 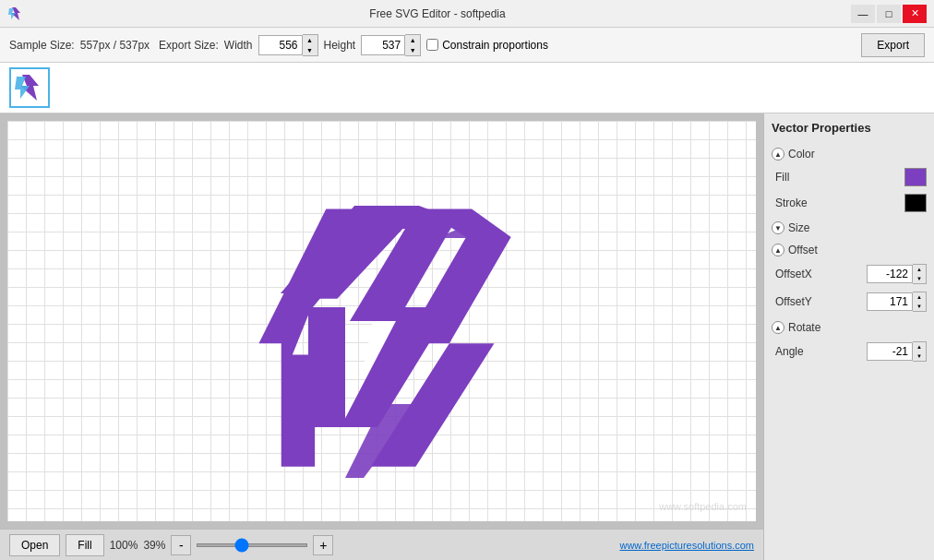 I want to click on offsety-spinner-buttons: ▲ ▼, so click(x=919, y=302).